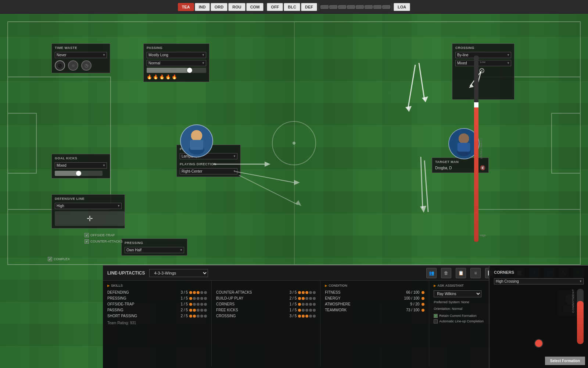 The width and height of the screenshot is (588, 368). Describe the element at coordinates (194, 316) in the screenshot. I see `sp-dot2` at that location.